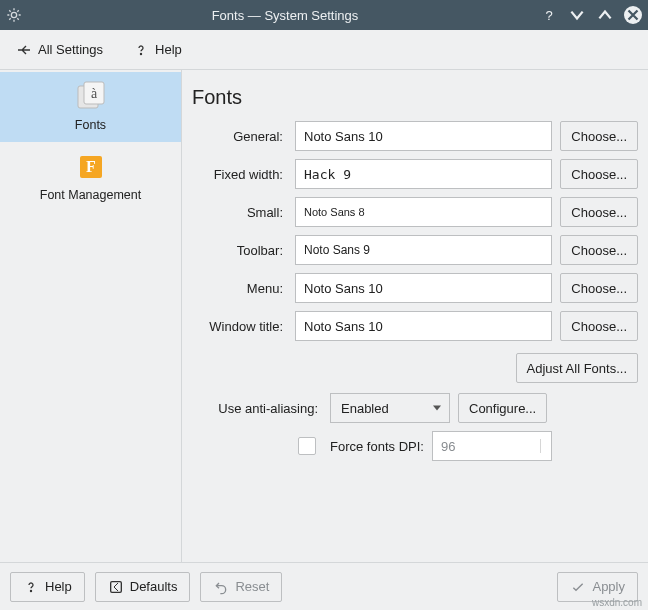 The image size is (648, 610). What do you see at coordinates (116, 587) in the screenshot?
I see `defaults-icon` at bounding box center [116, 587].